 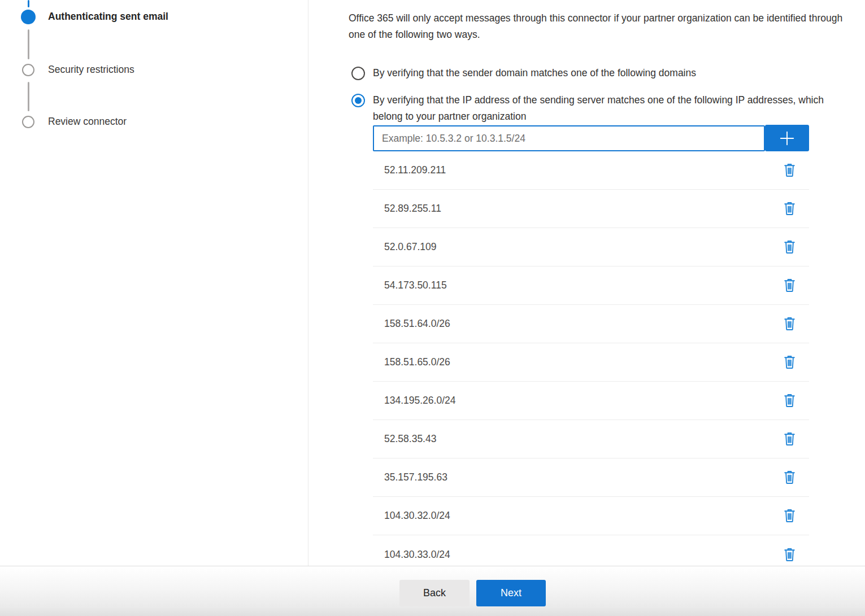 What do you see at coordinates (787, 138) in the screenshot?
I see `add-ip-button` at bounding box center [787, 138].